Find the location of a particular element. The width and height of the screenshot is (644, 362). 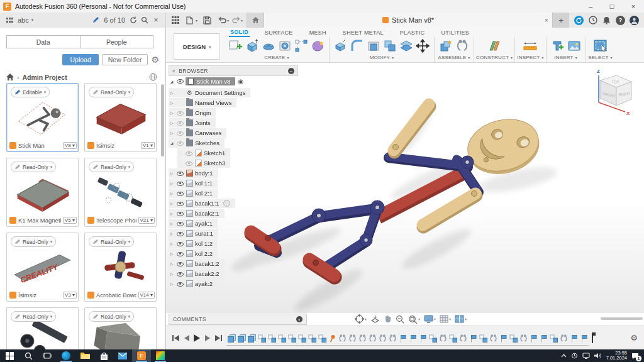

browser-item-sketch3: Sketch3 is located at coordinates (204, 163).